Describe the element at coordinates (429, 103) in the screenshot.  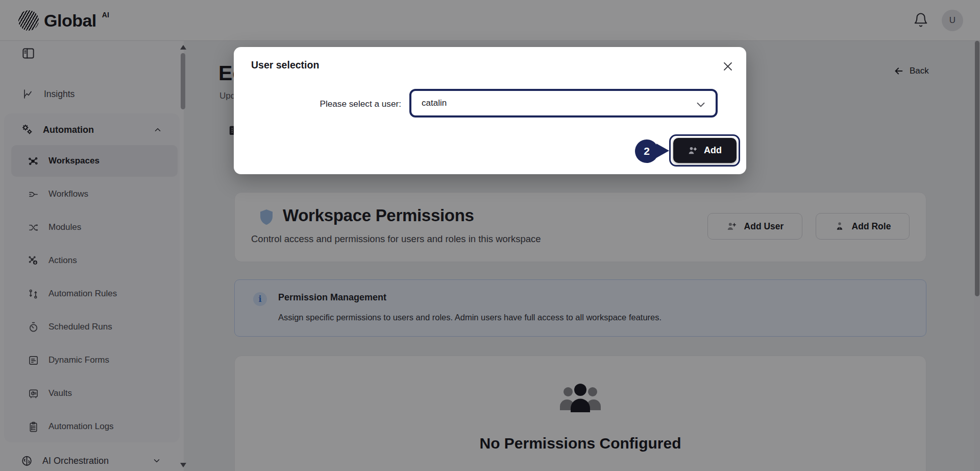
I see `selected-user-value: catalin` at that location.